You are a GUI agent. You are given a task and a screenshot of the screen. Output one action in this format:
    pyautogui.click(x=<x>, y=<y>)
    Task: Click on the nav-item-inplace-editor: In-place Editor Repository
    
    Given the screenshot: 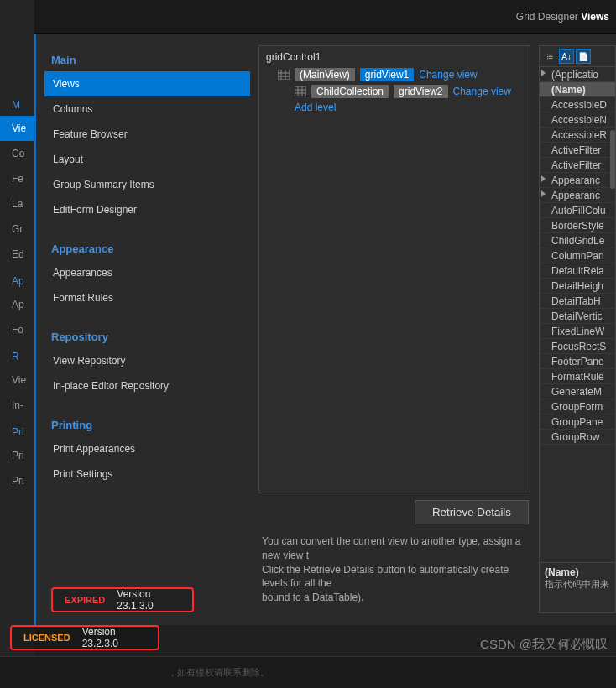 What is the action you would take?
    pyautogui.click(x=148, y=386)
    